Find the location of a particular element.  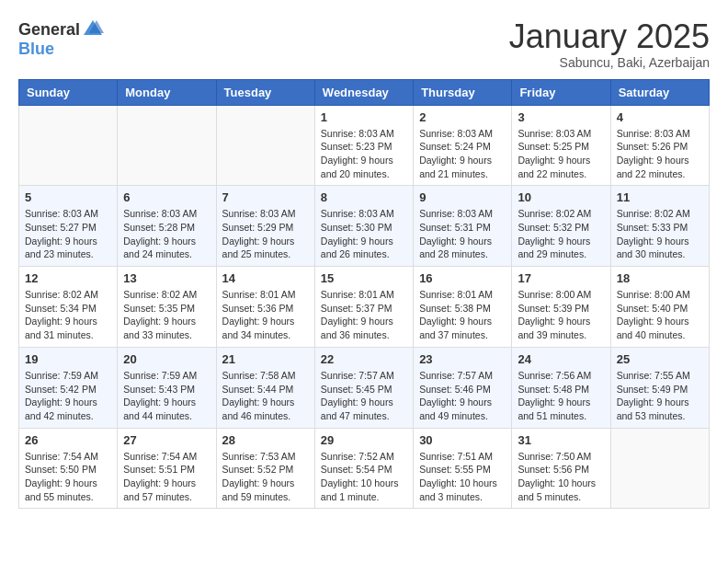

calendar-week-row: 1Sunrise: 8:03 AM Sunset: 5:23 PM Daylig… is located at coordinates (364, 145).